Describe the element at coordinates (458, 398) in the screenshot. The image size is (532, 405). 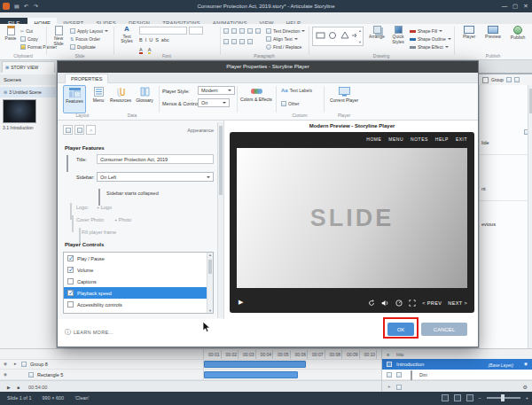
I see `view-slide-icon` at that location.